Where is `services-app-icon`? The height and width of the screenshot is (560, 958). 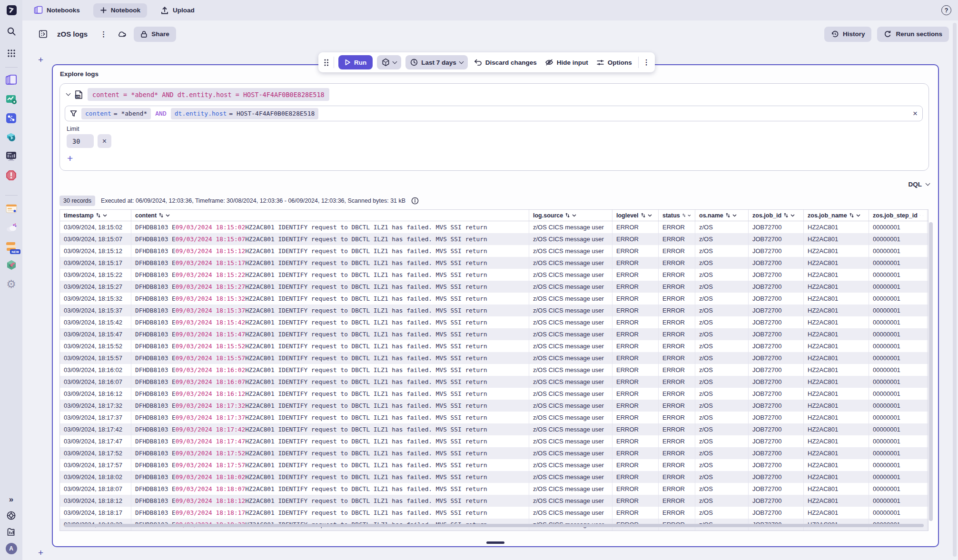 services-app-icon is located at coordinates (11, 137).